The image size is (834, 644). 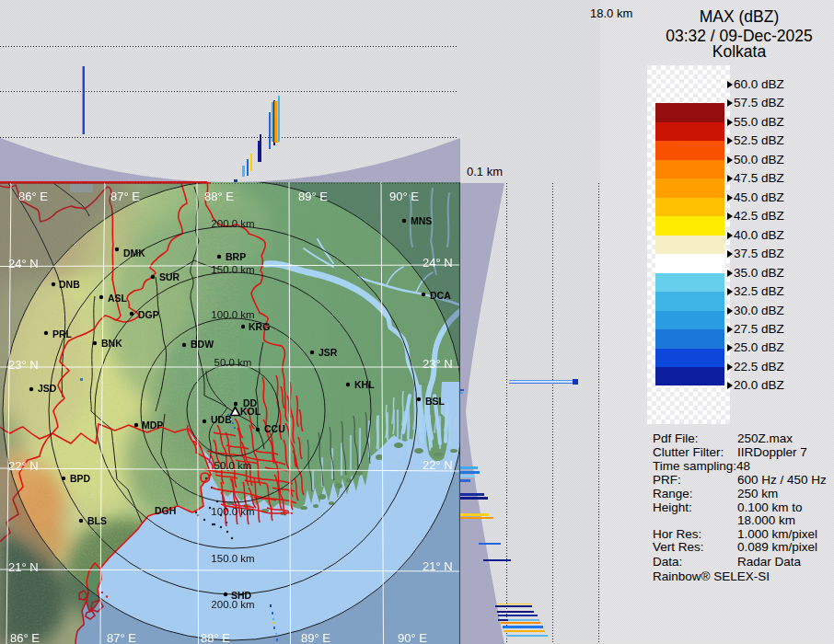 What do you see at coordinates (70, 284) in the screenshot?
I see `svg-text: DNB` at bounding box center [70, 284].